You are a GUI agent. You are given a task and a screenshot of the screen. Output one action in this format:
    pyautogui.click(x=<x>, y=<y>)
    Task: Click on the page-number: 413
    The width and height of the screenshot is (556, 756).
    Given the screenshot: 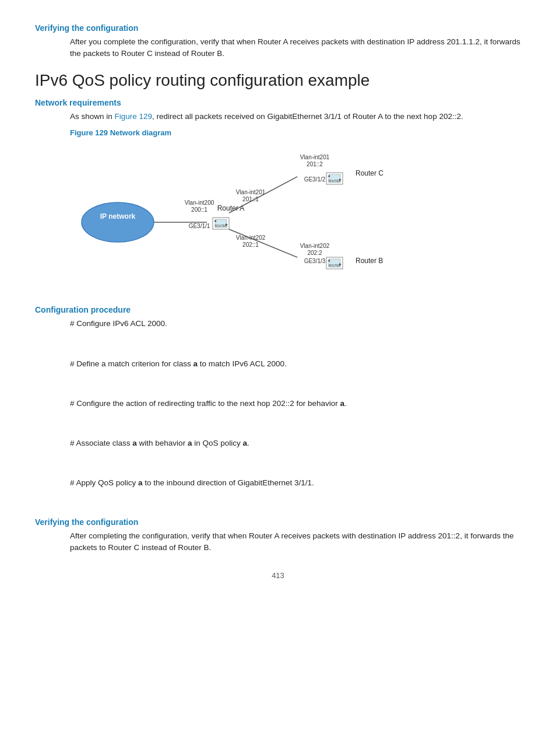 What is the action you would take?
    pyautogui.click(x=278, y=575)
    